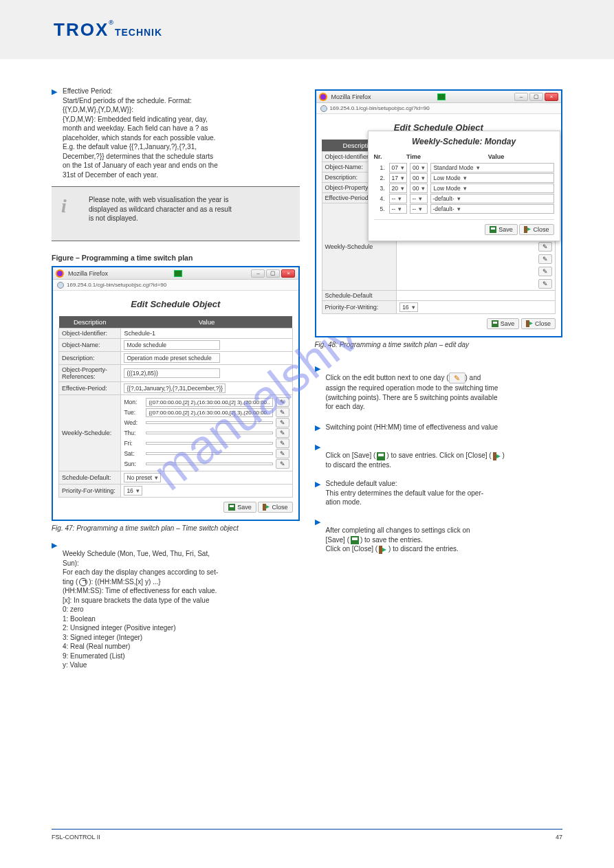 This screenshot has height=868, width=614. What do you see at coordinates (76, 837) in the screenshot?
I see `footer-left: FSL-CONTROL II` at bounding box center [76, 837].